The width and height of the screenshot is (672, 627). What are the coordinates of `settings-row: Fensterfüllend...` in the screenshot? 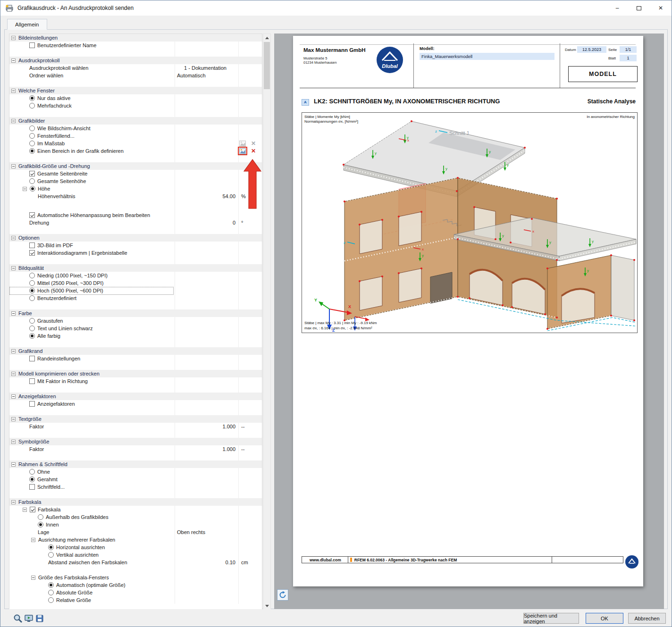 It's located at (136, 136).